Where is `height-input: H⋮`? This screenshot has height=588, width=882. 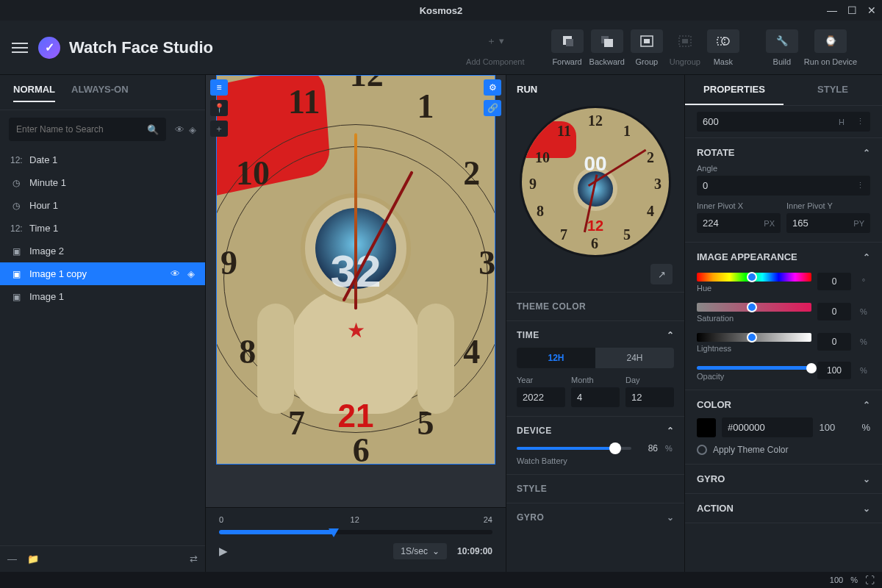
height-input: H⋮ is located at coordinates (784, 122).